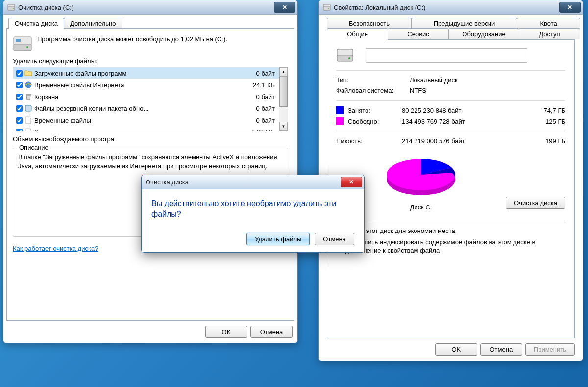 The height and width of the screenshot is (387, 588). What do you see at coordinates (340, 121) in the screenshot?
I see `free-color-swatch` at bounding box center [340, 121].